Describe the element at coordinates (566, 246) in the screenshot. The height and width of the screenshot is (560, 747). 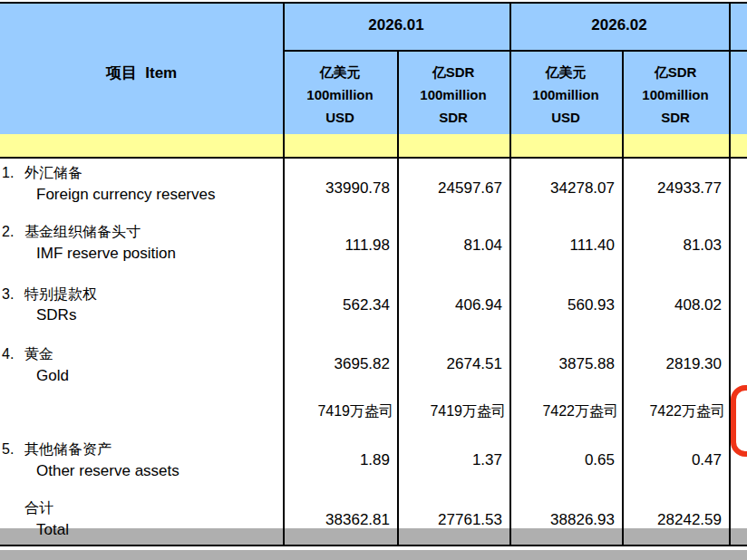
I see `table-cell: 111.40` at that location.